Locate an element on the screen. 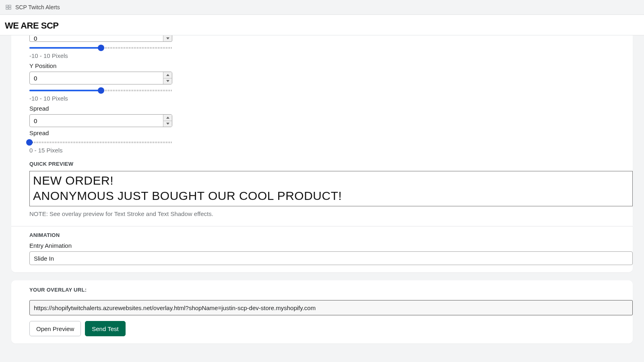 The image size is (644, 362). app-title: SCP Twitch Alerts is located at coordinates (38, 7).